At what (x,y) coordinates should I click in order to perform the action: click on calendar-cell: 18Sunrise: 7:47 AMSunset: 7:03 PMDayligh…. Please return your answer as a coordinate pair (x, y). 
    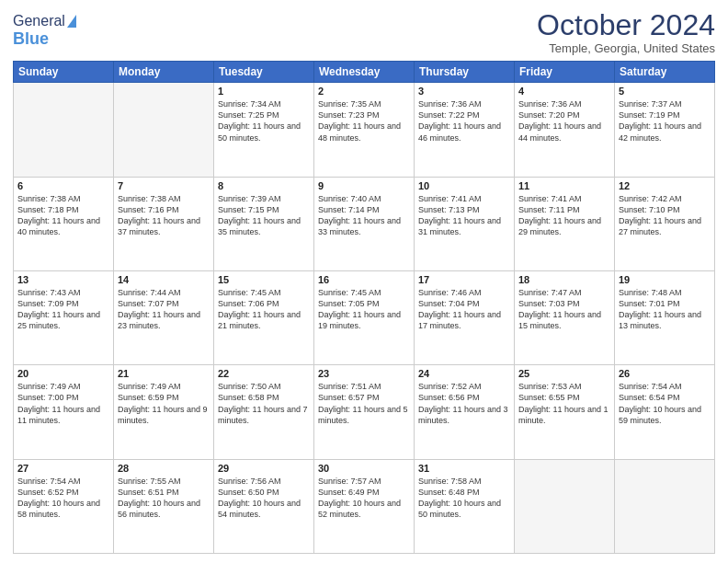
    Looking at the image, I should click on (564, 317).